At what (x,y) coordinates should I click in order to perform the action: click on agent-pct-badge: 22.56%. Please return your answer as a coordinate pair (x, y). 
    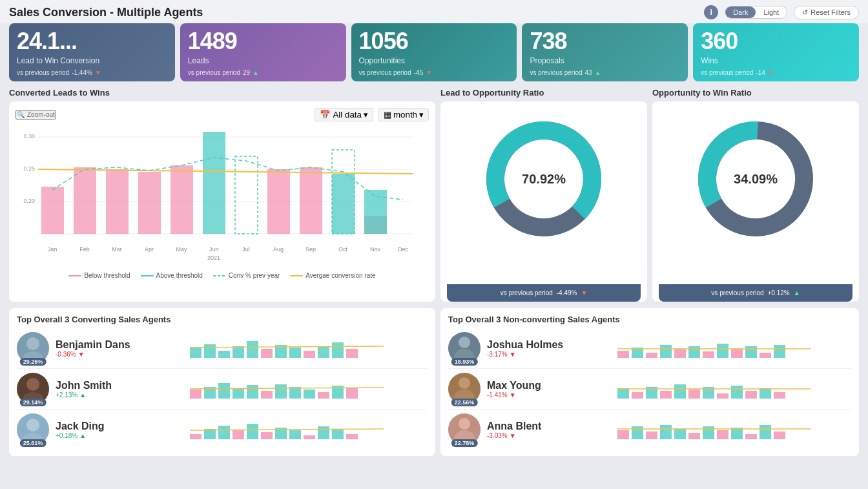
    Looking at the image, I should click on (465, 402).